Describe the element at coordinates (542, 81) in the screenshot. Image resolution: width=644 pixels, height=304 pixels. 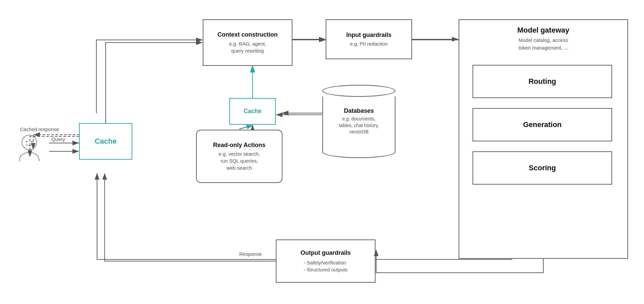
I see `routing-box: Routing` at that location.